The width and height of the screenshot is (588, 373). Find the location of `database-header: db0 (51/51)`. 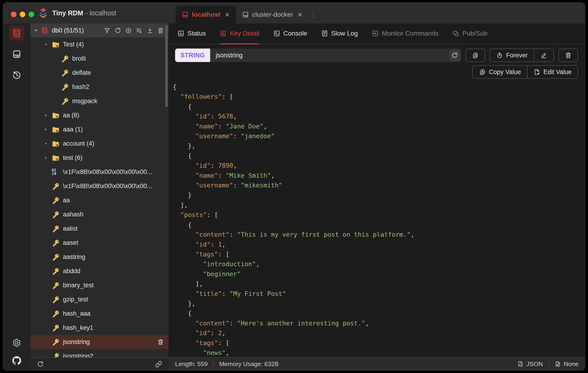

database-header: db0 (51/51) is located at coordinates (100, 30).